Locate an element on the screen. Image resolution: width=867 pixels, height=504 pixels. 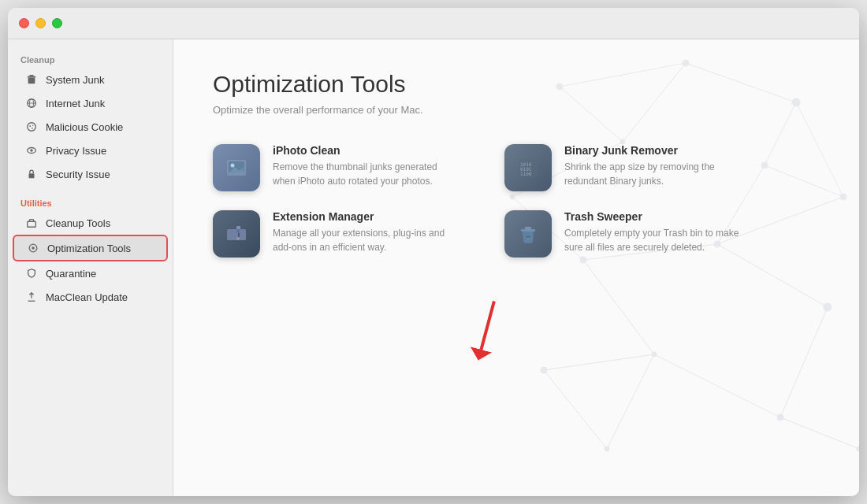
tool-card-trash: Trash Sweeper Completely empty your Tras… is located at coordinates (627, 234).